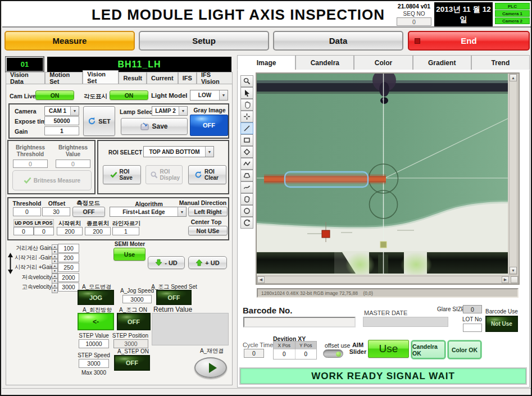 The width and height of the screenshot is (532, 396). I want to click on tab-current: Current, so click(162, 78).